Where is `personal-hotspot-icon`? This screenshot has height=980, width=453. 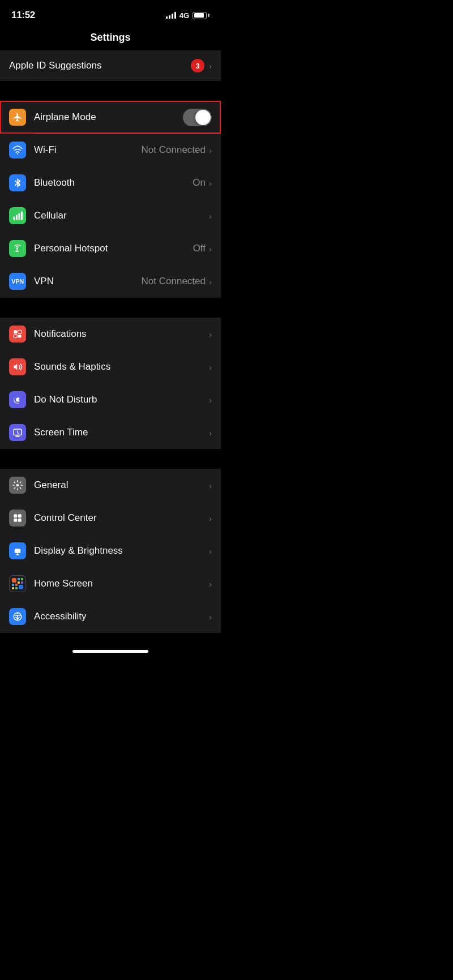
personal-hotspot-icon is located at coordinates (18, 249).